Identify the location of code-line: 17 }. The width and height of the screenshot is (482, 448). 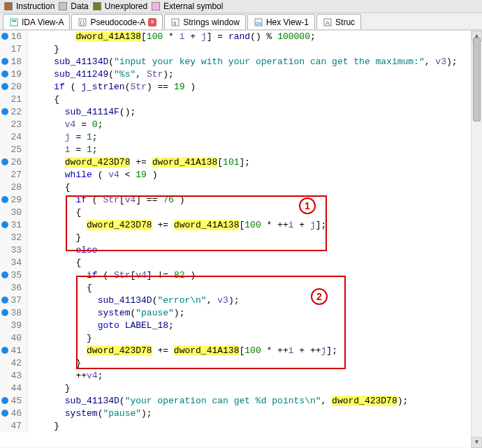
(241, 50).